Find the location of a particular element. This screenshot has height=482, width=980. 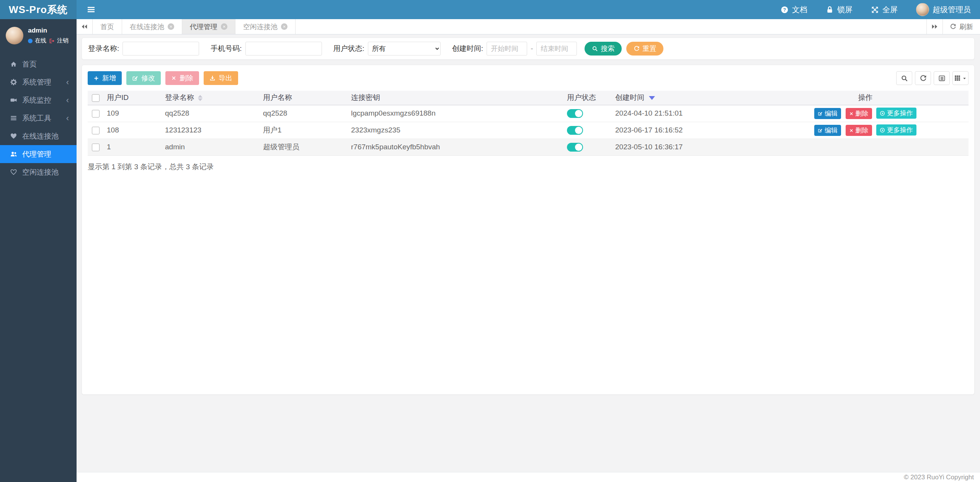

select-all-checkbox is located at coordinates (96, 98).